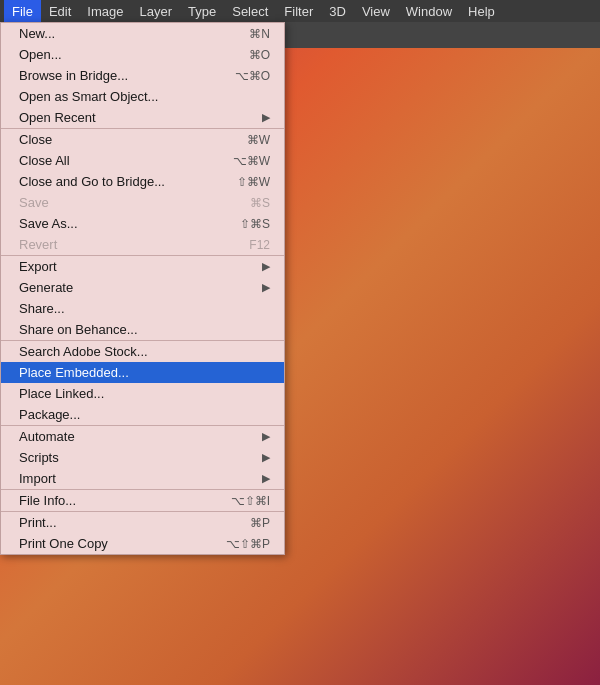 Image resolution: width=600 pixels, height=685 pixels. What do you see at coordinates (142, 458) in the screenshot?
I see `menu-section-5: Automate ▶ Scripts ▶ Import ▶` at bounding box center [142, 458].